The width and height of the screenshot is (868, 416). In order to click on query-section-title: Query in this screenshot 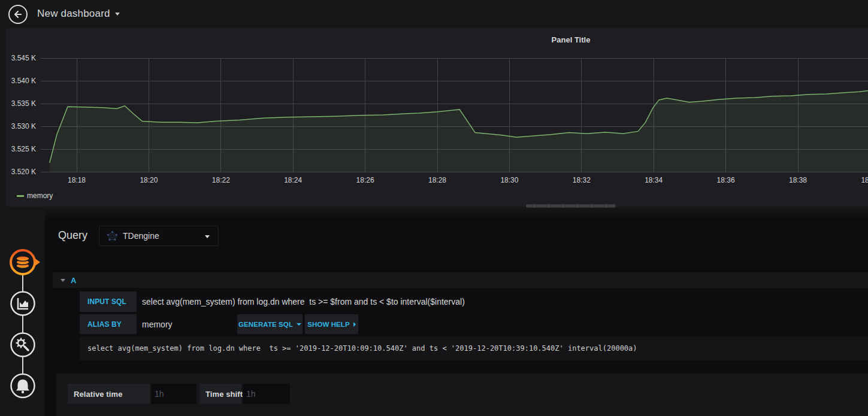, I will do `click(73, 236)`.